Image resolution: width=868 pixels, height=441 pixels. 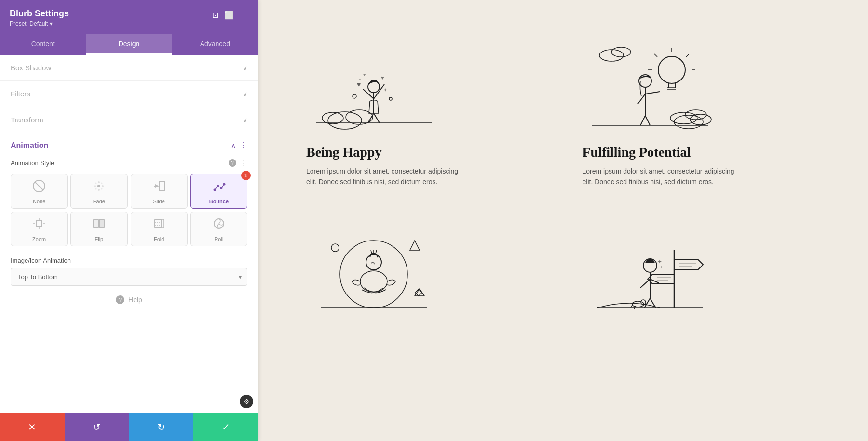 What do you see at coordinates (39, 239) in the screenshot?
I see `anim-zoom-label: Zoom` at bounding box center [39, 239].